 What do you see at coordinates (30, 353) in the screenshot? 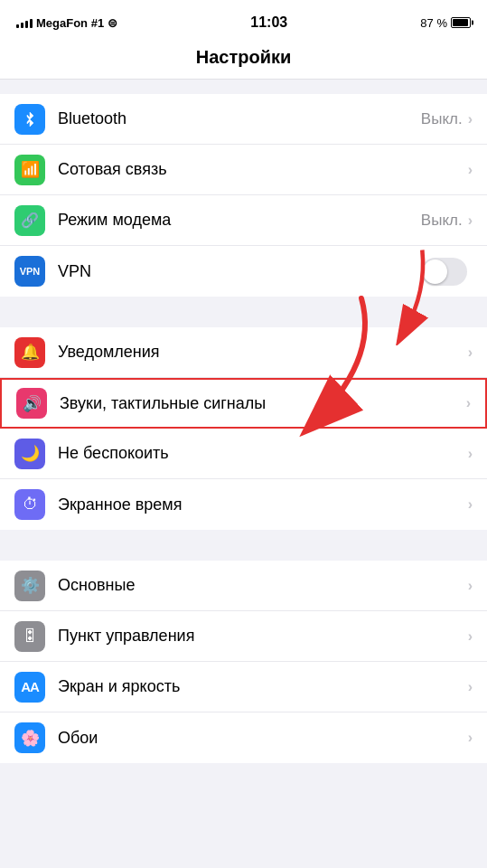
I see `notifications-icon-wrap: 🔔` at bounding box center [30, 353].